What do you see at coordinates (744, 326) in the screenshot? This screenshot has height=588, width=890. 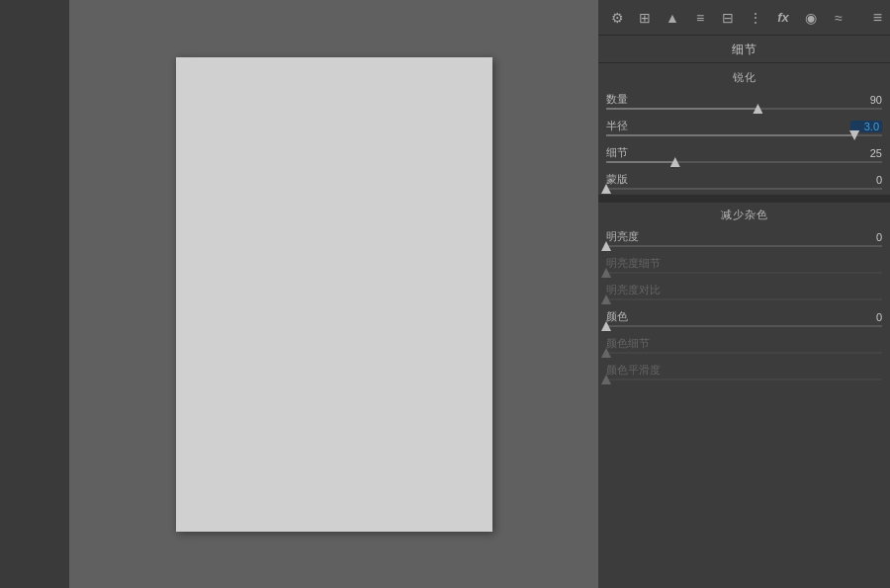 I see `color-track` at bounding box center [744, 326].